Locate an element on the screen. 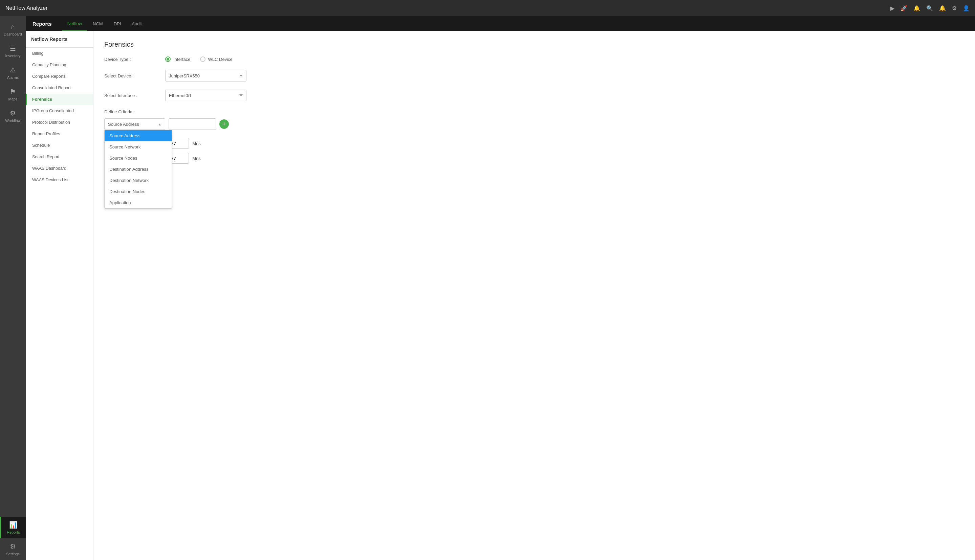 This screenshot has height=560, width=975. sidebar-item-alarms: ⚠ Alarms is located at coordinates (13, 73).